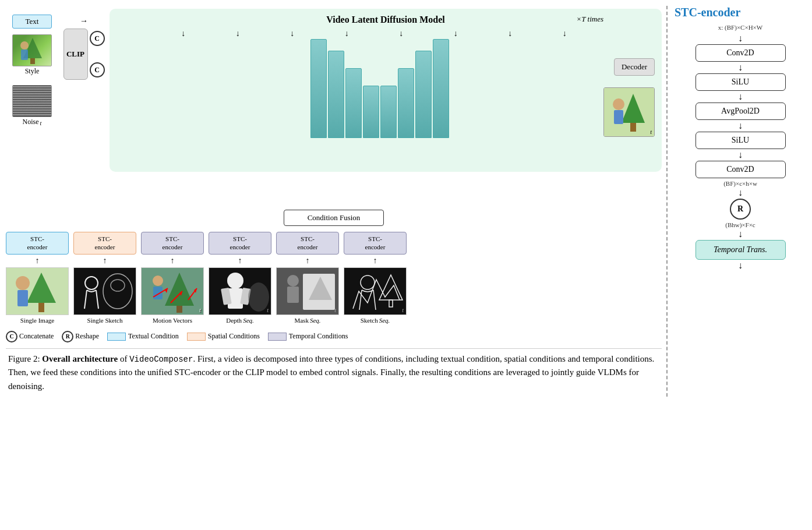 The width and height of the screenshot is (812, 530). I want to click on legend-concat: C Concatenate, so click(30, 337).